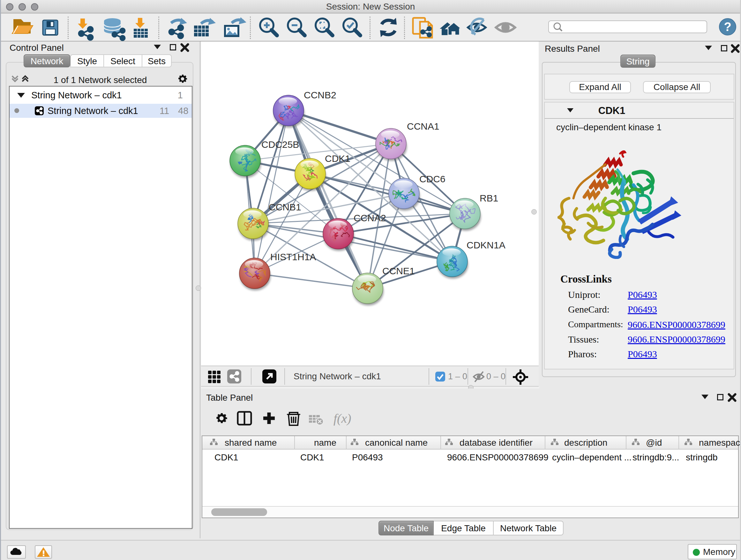 The width and height of the screenshot is (741, 560). Describe the element at coordinates (489, 198) in the screenshot. I see `svg-text: RB1` at that location.